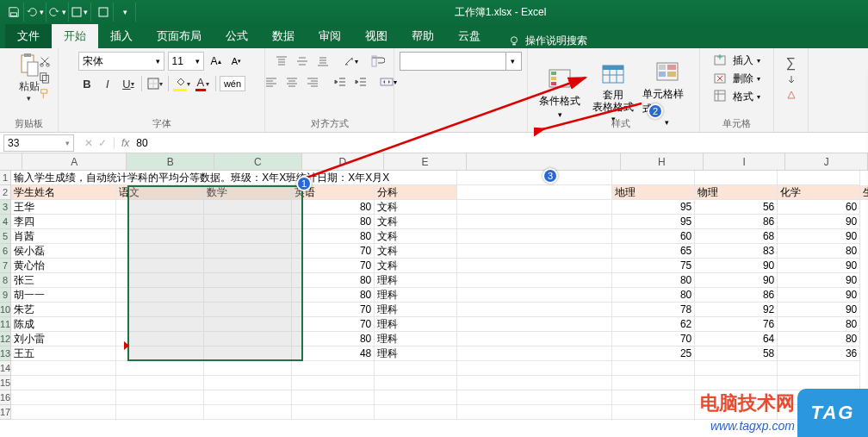 This screenshot has height=437, width=868. I want to click on tab-cloud: 云盘, so click(469, 36).